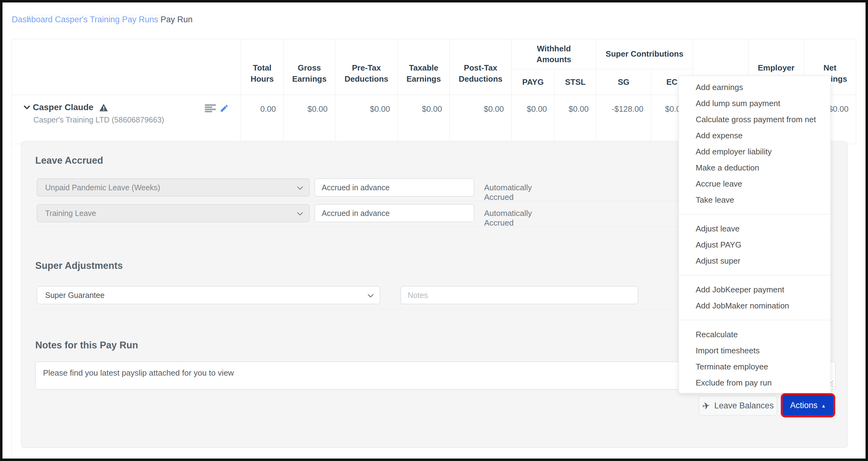  I want to click on cell-stsl: $0.00, so click(576, 120).